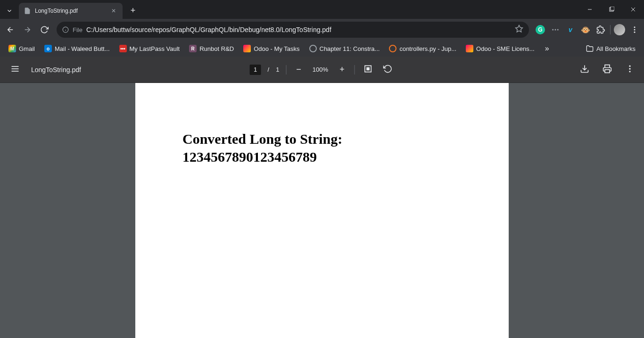 The image size is (644, 338). What do you see at coordinates (22, 49) in the screenshot?
I see `bookmark-gmail: MGmail` at bounding box center [22, 49].